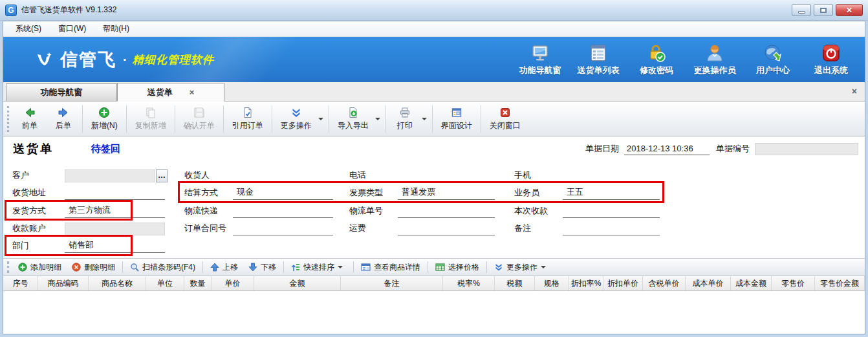  I want to click on column-header: 金额, so click(298, 283).